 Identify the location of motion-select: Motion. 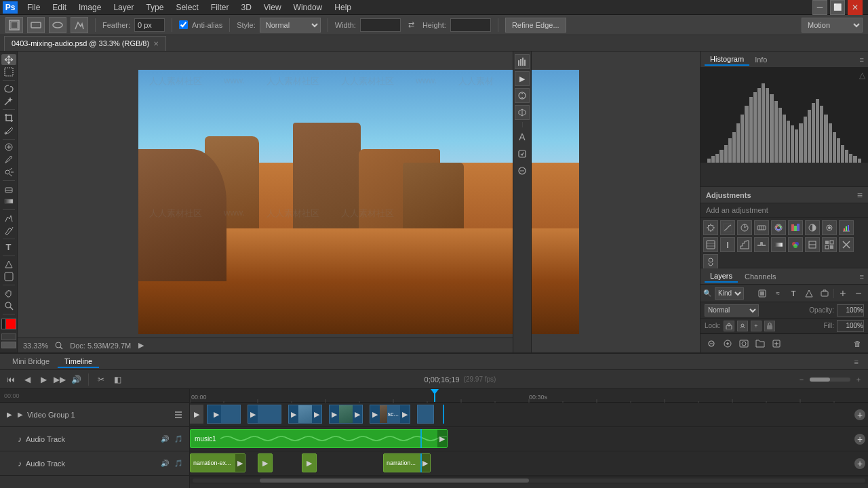
(832, 25).